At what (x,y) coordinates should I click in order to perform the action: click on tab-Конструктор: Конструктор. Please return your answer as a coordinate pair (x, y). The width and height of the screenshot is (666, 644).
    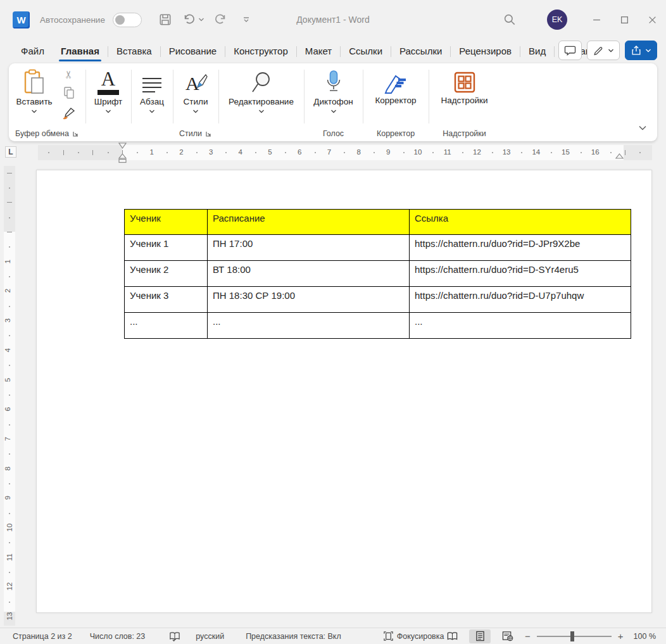
    Looking at the image, I should click on (261, 51).